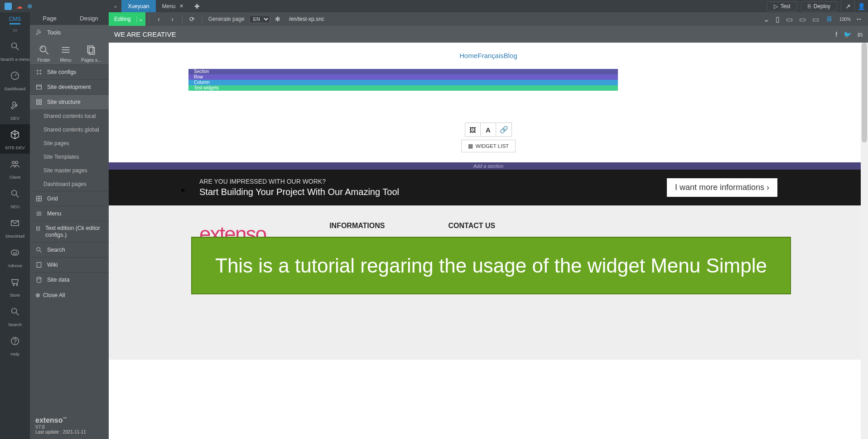  Describe the element at coordinates (822, 6) in the screenshot. I see `deploy-label: Deploy` at that location.